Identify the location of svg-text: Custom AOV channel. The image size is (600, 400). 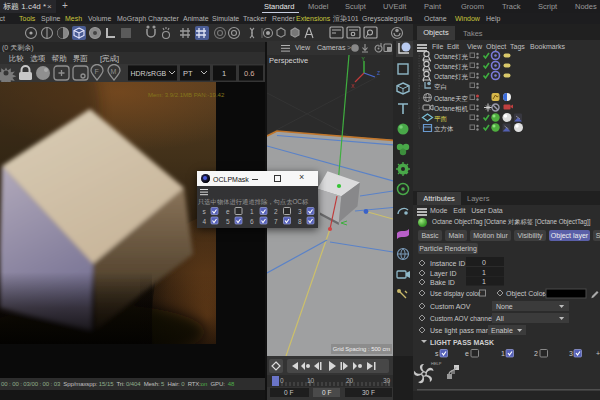
(462, 318).